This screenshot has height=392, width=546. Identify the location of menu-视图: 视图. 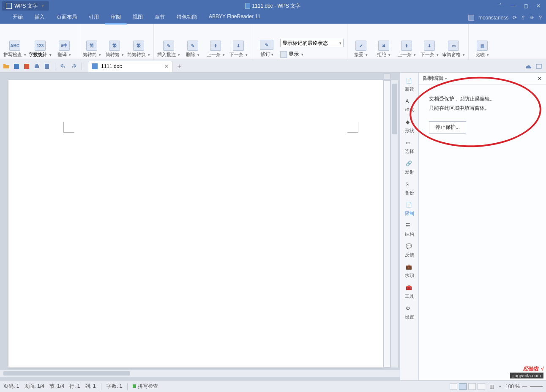
(138, 18).